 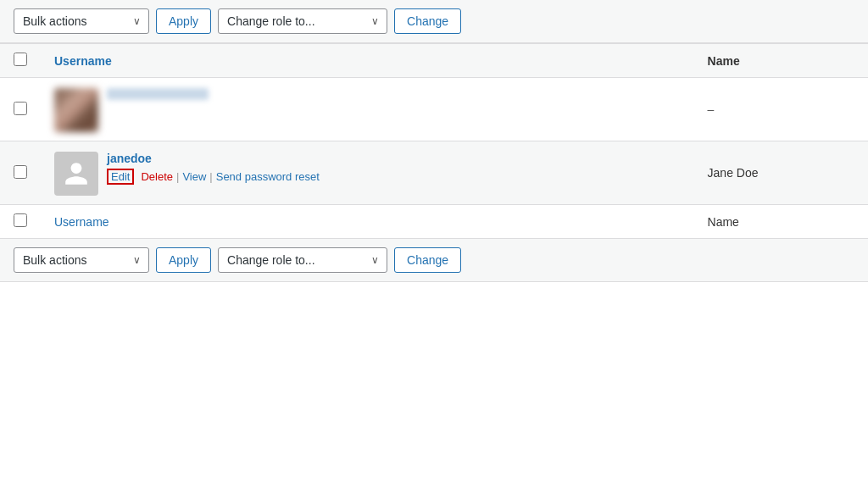 What do you see at coordinates (81, 21) in the screenshot?
I see `bulk-actions-select-top: Bulk actions` at bounding box center [81, 21].